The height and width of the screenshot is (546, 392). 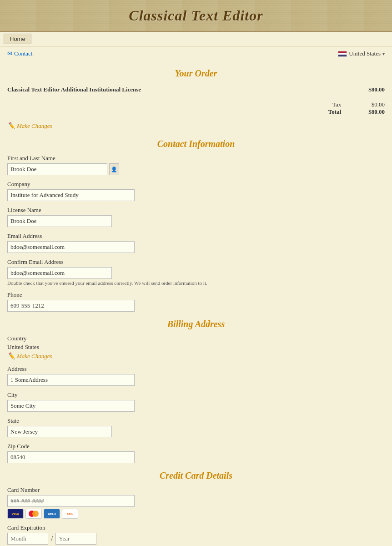 I want to click on company-label: Company, so click(x=196, y=184).